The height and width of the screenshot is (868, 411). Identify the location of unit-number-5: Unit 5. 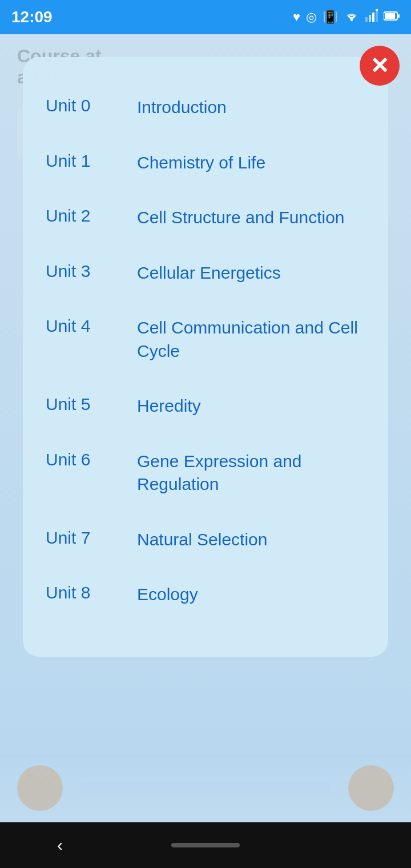
(91, 404).